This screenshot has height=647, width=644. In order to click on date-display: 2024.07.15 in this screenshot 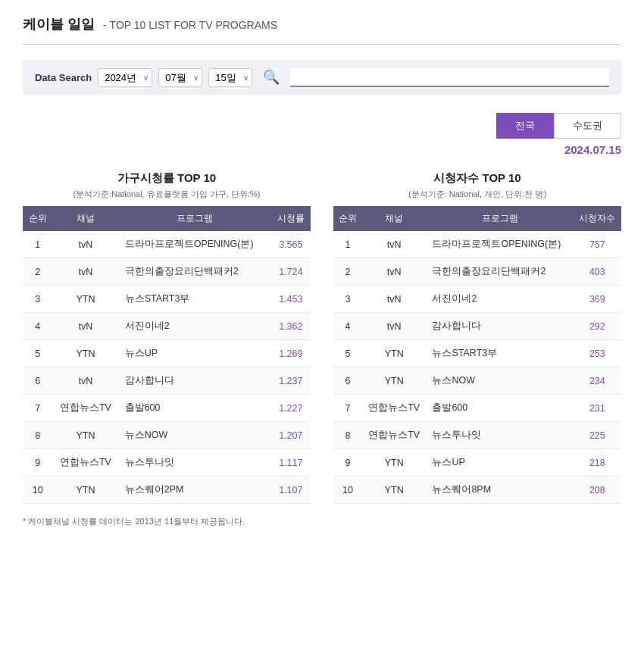, I will do `click(322, 150)`.